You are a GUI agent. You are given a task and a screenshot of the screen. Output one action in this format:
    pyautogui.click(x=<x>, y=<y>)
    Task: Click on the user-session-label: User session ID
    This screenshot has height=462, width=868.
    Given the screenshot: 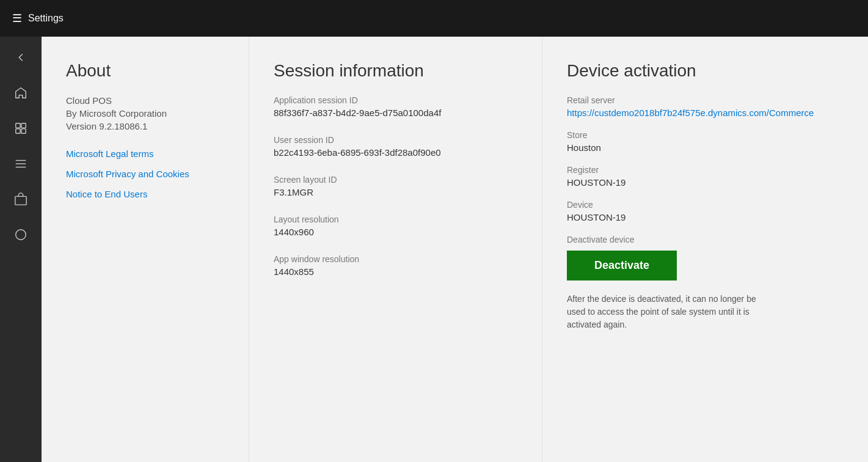 What is the action you would take?
    pyautogui.click(x=396, y=140)
    